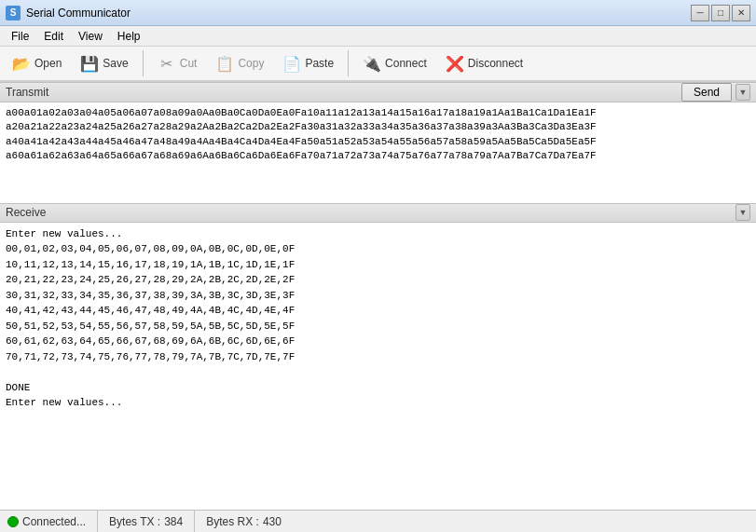 This screenshot has width=756, height=532. What do you see at coordinates (741, 13) in the screenshot?
I see `close-button: ✕` at bounding box center [741, 13].